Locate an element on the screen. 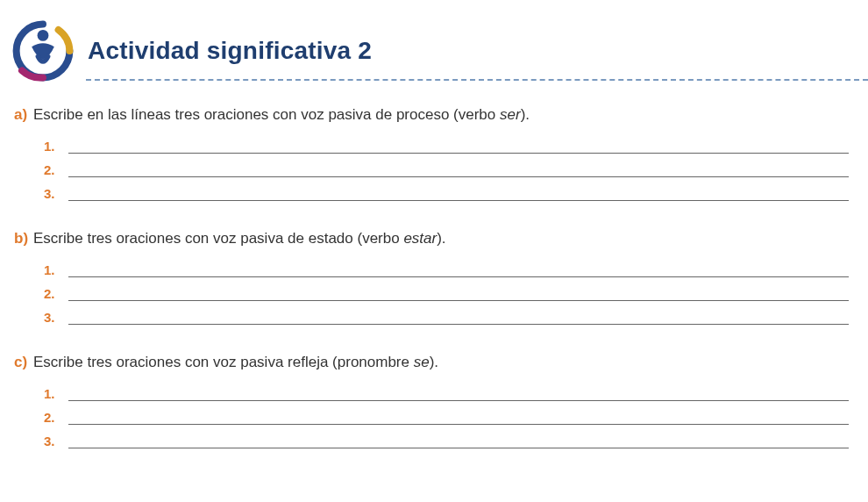 The width and height of the screenshot is (868, 502). prompt-pre: Escribe tres oraciones con voz pasiva re… is located at coordinates (224, 362).